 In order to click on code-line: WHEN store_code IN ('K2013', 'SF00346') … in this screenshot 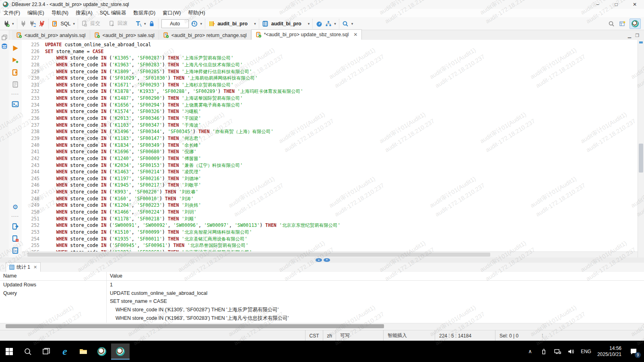, I will do `click(341, 118)`.